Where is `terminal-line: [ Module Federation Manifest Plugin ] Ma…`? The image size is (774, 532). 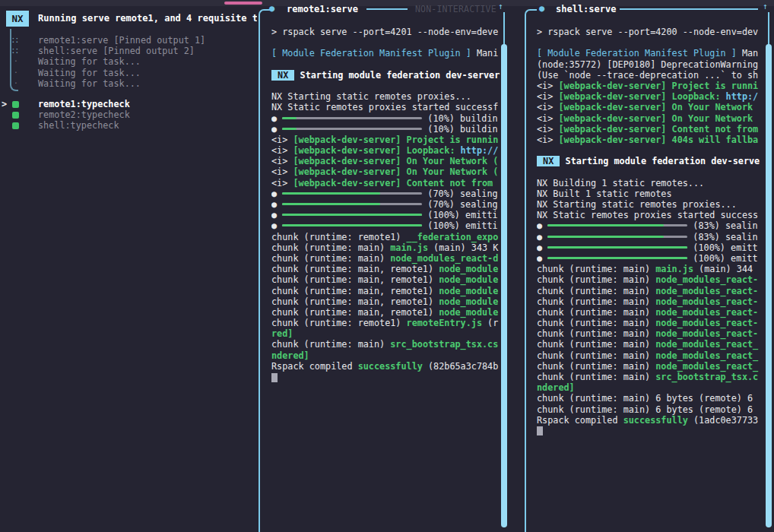
terminal-line: [ Module Federation Manifest Plugin ] Ma… is located at coordinates (650, 53).